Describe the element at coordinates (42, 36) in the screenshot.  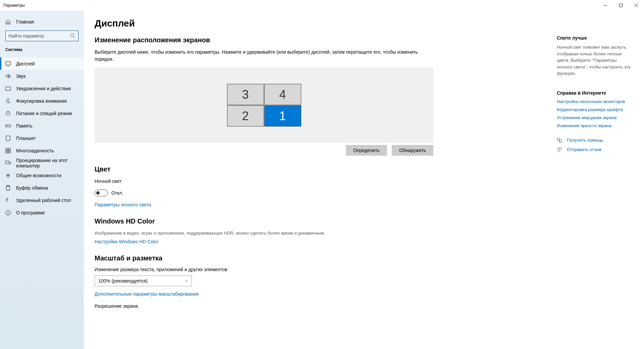
I see `search-box` at that location.